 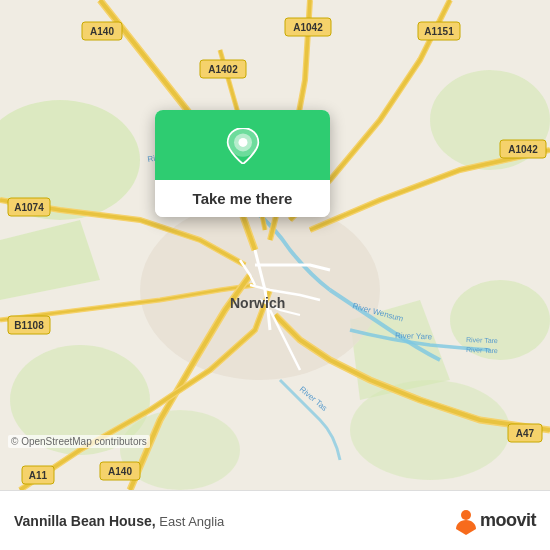 What do you see at coordinates (495, 521) in the screenshot?
I see `moovit-logo: moovit` at bounding box center [495, 521].